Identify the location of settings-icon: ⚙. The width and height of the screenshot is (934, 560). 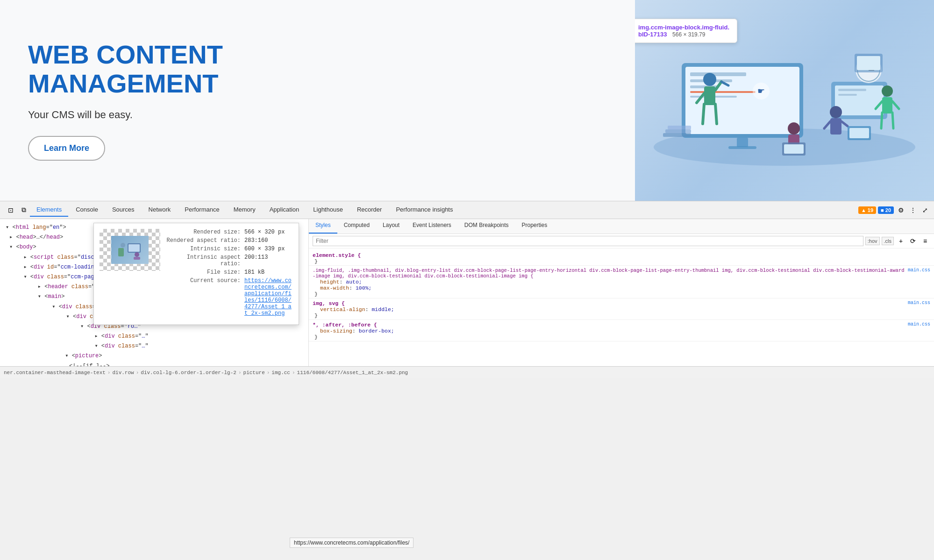
(901, 210).